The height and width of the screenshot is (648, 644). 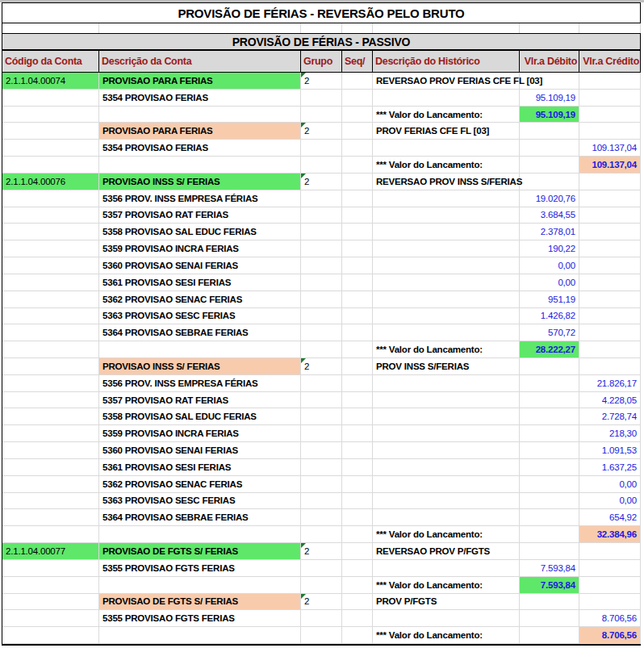 I want to click on cell-credito: 218,30, so click(x=610, y=434).